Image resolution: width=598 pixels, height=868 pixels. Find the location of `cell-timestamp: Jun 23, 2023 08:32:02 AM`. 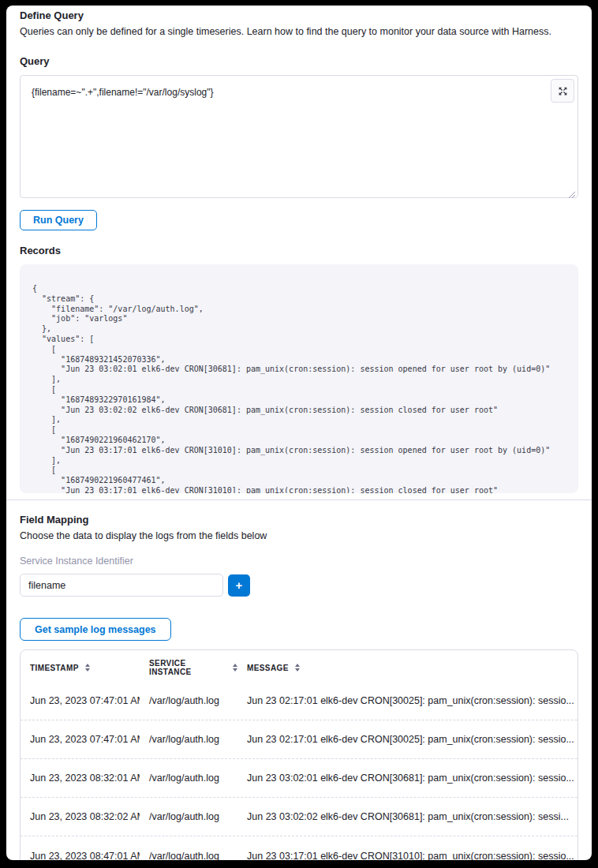

cell-timestamp: Jun 23, 2023 08:32:02 AM is located at coordinates (80, 817).